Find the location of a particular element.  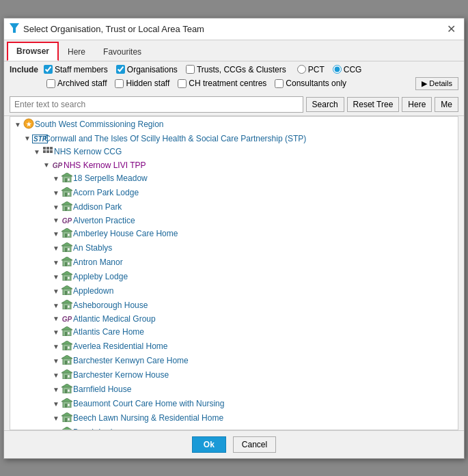

tree-node: ▼STPCornwall and The Isles Of Scilly Hea… is located at coordinates (234, 139).